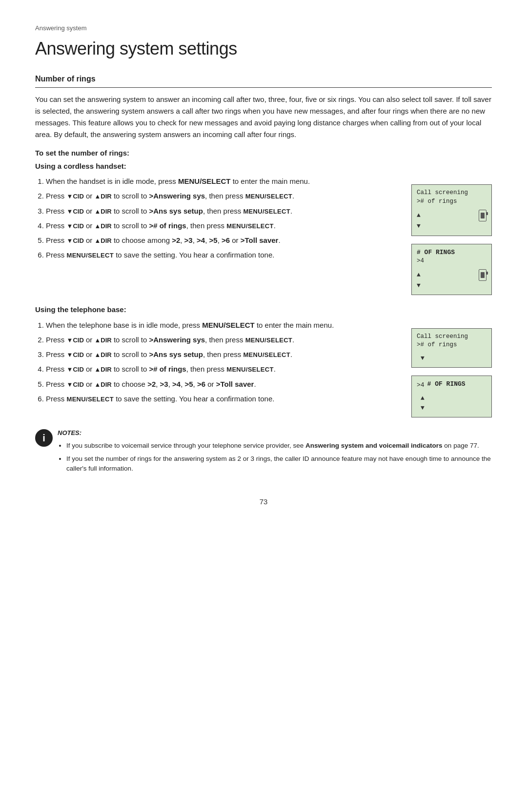  I want to click on handset-step-6: Press MENU/SELECT to save the setting. Y…, so click(222, 255).